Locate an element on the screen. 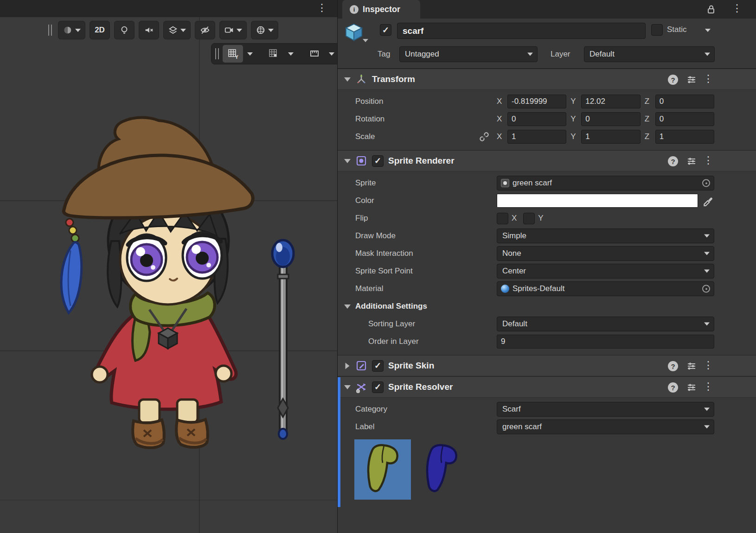 This screenshot has height=533, width=756. sprite-renderer-foldout is located at coordinates (347, 161).